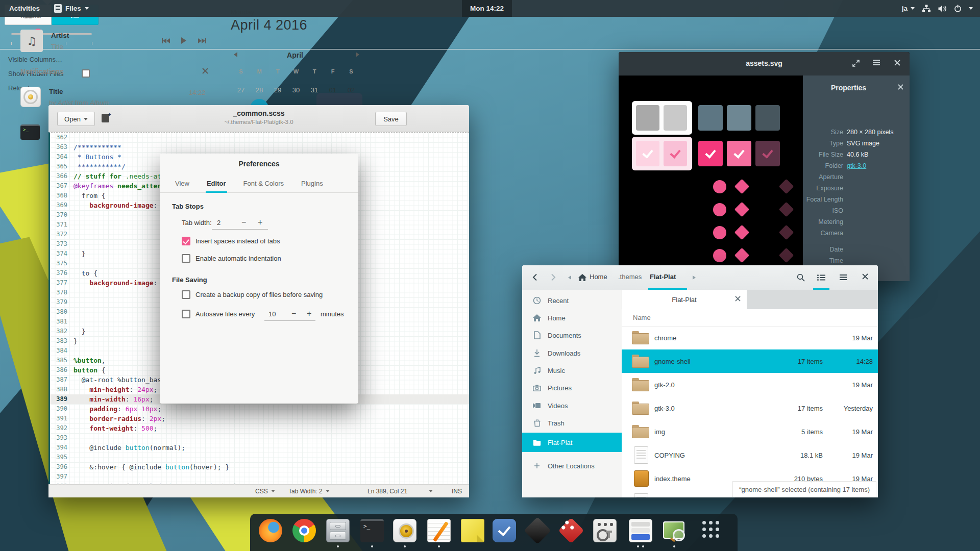 This screenshot has width=980, height=551. What do you see at coordinates (572, 442) in the screenshot?
I see `sidebar-item-flat-plat: Flat-Plat` at bounding box center [572, 442].